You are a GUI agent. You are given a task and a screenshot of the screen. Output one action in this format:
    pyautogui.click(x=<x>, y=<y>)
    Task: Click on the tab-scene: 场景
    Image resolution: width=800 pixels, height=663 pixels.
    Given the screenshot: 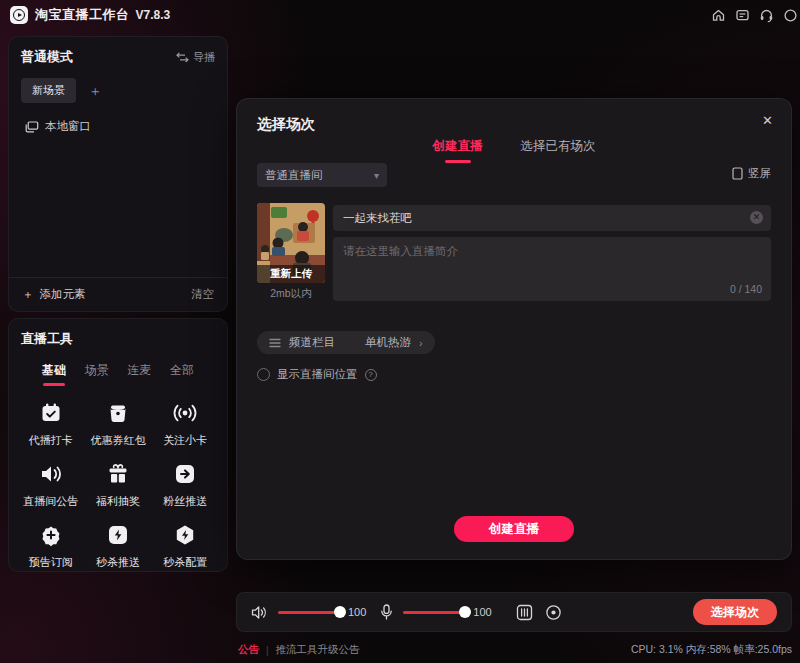 What is the action you would take?
    pyautogui.click(x=97, y=374)
    